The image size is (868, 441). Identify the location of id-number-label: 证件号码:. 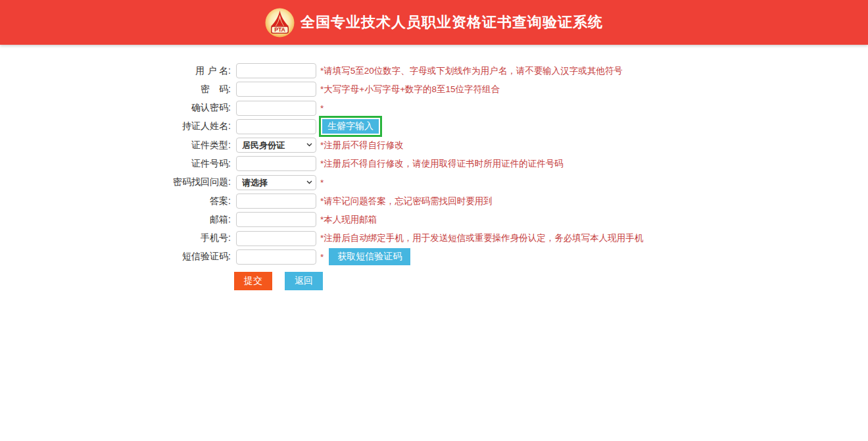
(117, 164).